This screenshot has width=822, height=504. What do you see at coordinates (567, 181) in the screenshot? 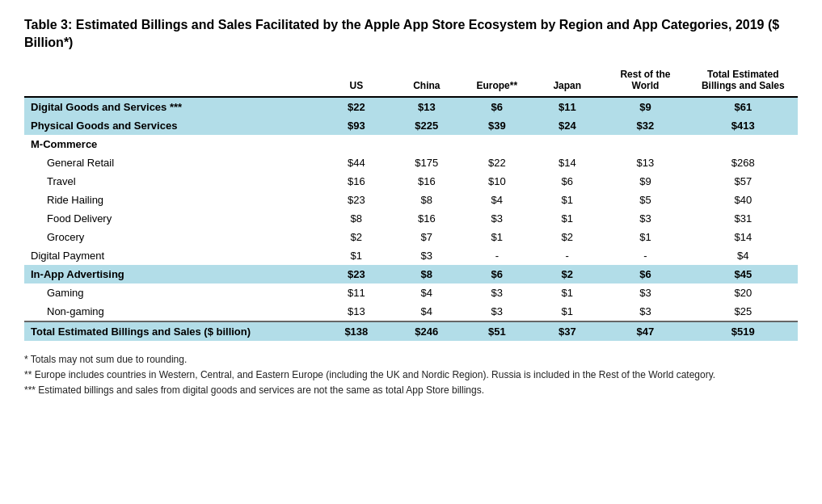
I see `cell-japan: $6` at bounding box center [567, 181].